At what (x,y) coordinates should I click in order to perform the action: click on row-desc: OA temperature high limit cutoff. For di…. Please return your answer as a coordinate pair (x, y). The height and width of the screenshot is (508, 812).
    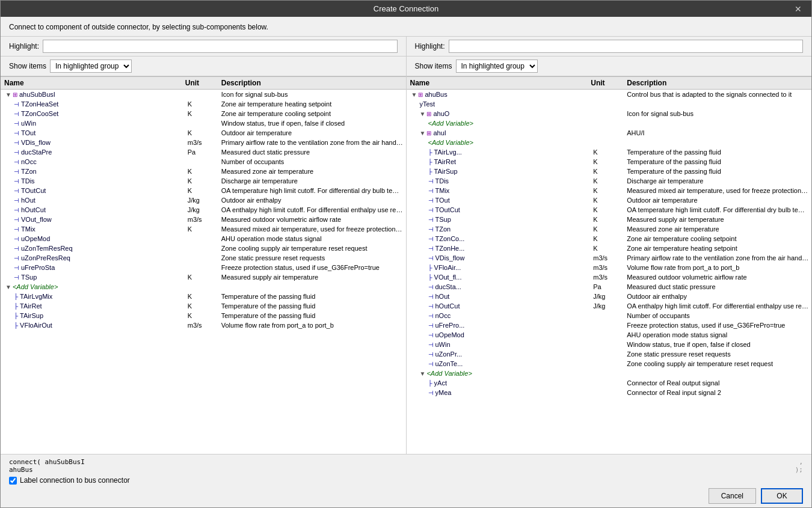
    Looking at the image, I should click on (313, 191).